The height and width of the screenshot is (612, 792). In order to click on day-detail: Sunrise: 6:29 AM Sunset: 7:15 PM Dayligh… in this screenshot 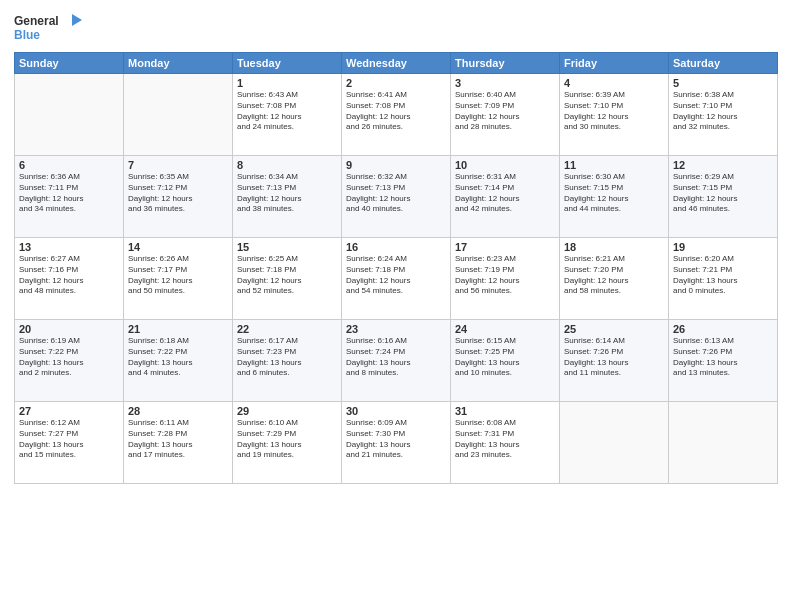, I will do `click(723, 194)`.